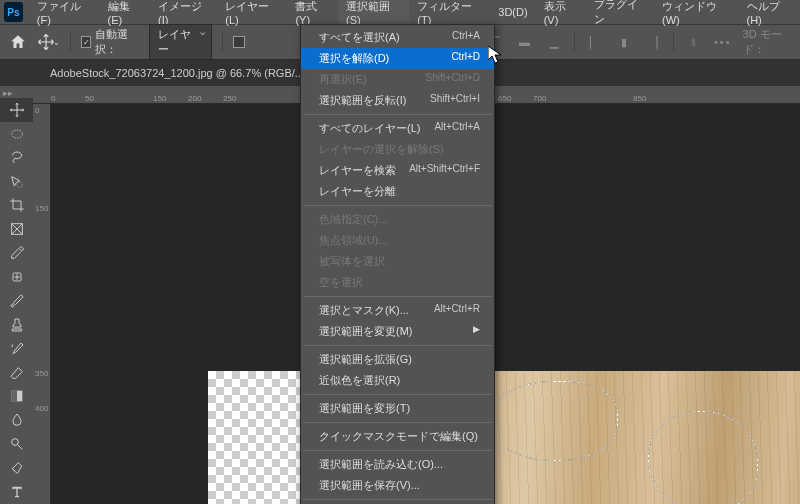 The height and width of the screenshot is (504, 800). I want to click on auto-select-label: 自動選択：, so click(117, 42).